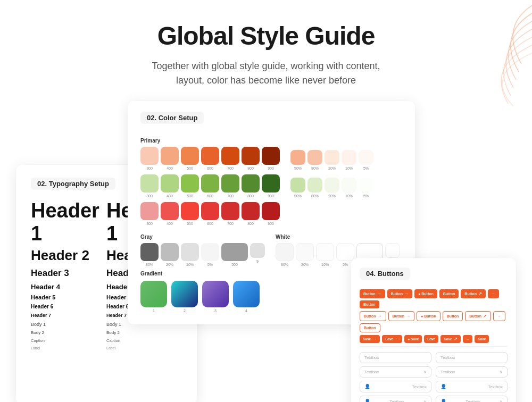  I want to click on red-300: 300, so click(149, 214).